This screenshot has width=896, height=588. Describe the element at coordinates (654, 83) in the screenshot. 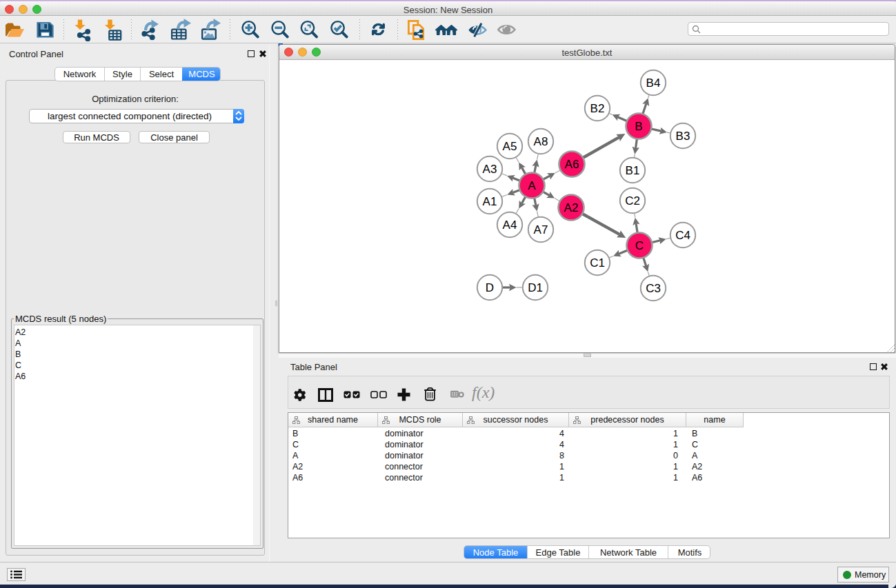

I see `svg-text: B4` at that location.